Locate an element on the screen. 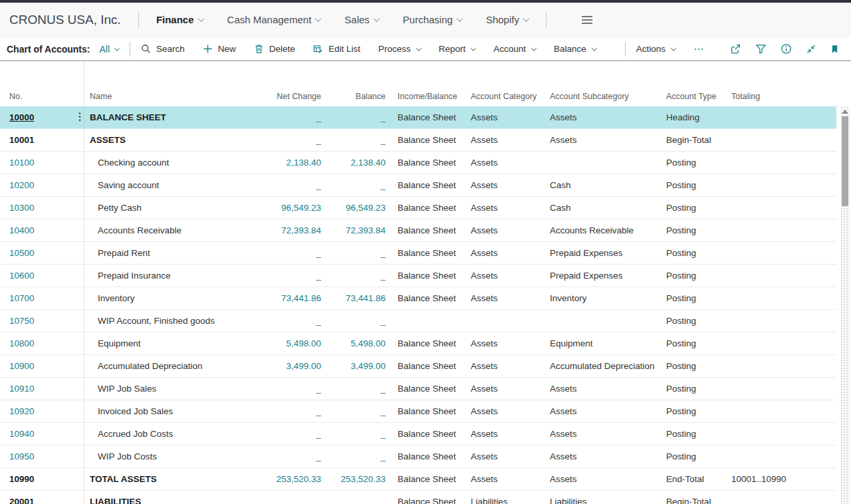  cell-net-change: 5,498.00 is located at coordinates (297, 343).